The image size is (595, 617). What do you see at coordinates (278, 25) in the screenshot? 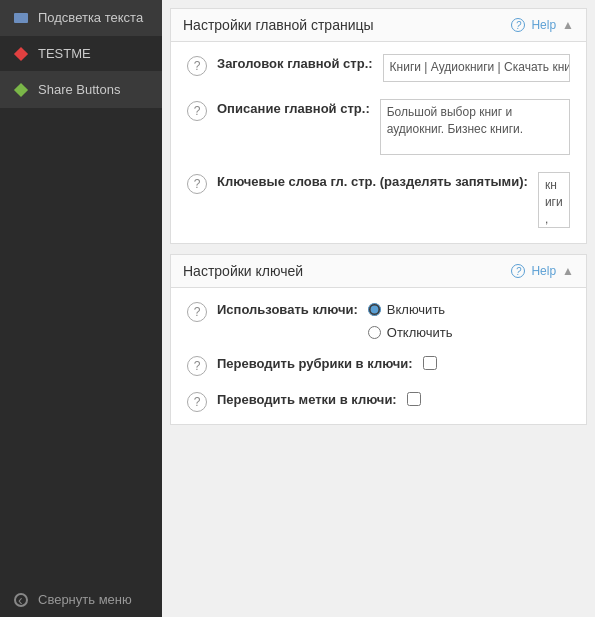
I see `main-settings-title: Настройки главной страницы` at bounding box center [278, 25].